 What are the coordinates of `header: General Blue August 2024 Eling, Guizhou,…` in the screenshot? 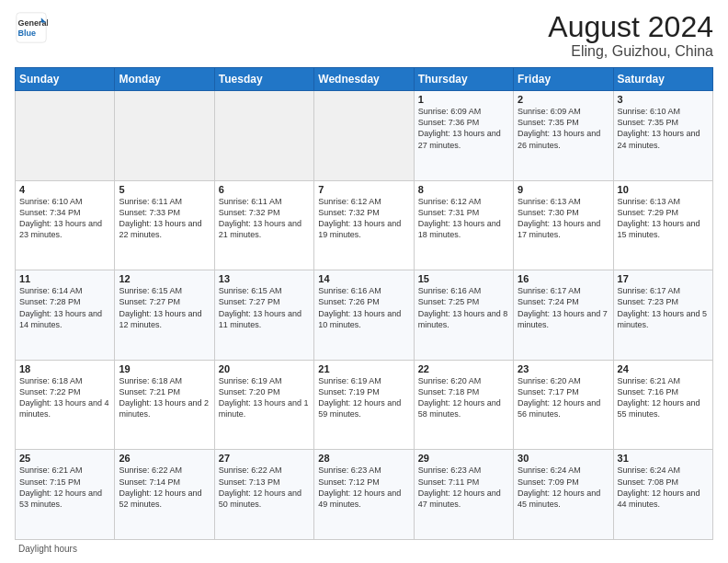 It's located at (364, 35).